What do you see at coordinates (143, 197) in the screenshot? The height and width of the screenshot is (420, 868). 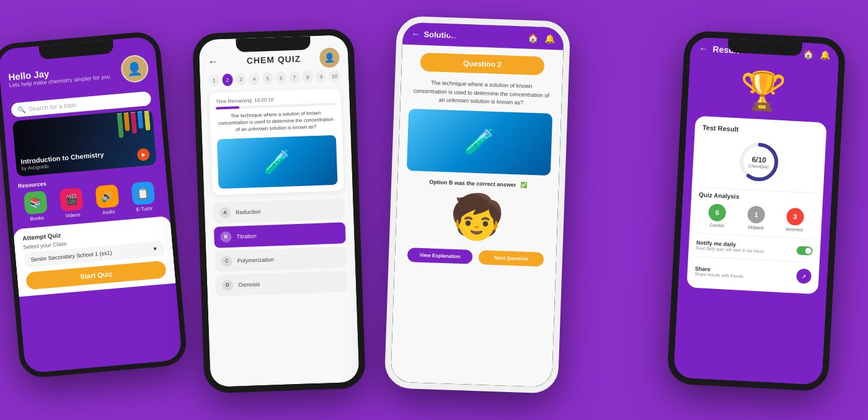 I see `resource-etutor: 📋 E-Tutor` at bounding box center [143, 197].